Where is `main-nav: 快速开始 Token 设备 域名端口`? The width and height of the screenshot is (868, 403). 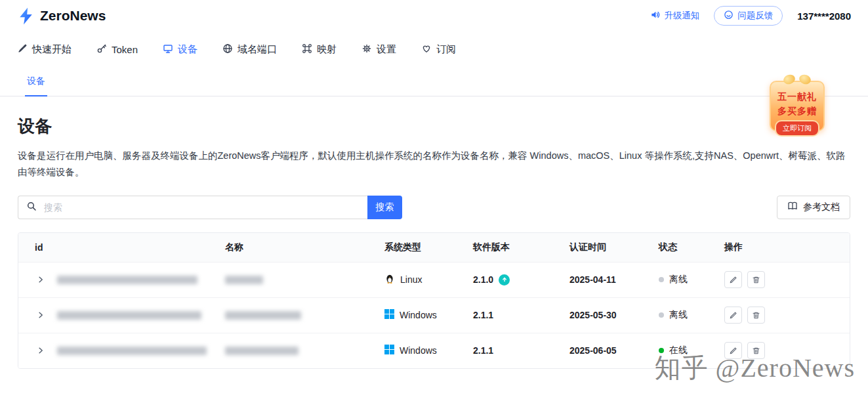 main-nav: 快速开始 Token 设备 域名端口 is located at coordinates (434, 50).